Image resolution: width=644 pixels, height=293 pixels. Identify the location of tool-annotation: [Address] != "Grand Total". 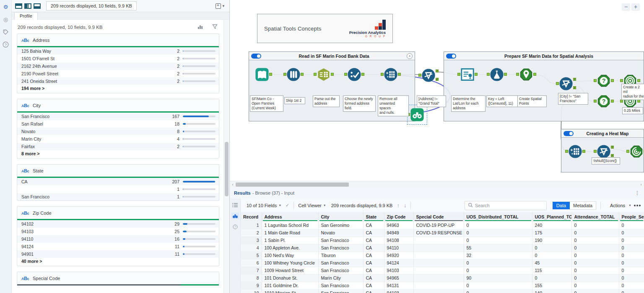
(431, 101).